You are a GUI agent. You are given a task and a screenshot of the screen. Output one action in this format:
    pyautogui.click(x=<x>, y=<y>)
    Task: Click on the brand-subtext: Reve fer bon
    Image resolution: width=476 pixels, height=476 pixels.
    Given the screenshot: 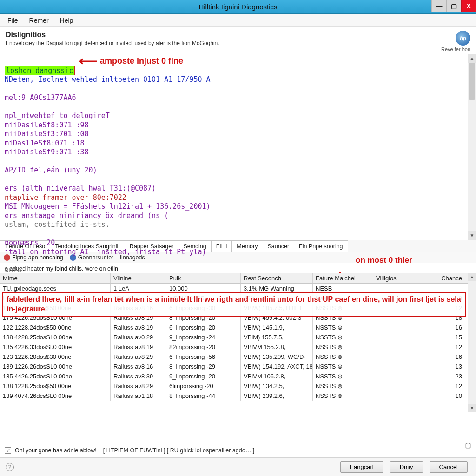 What is the action you would take?
    pyautogui.click(x=456, y=49)
    